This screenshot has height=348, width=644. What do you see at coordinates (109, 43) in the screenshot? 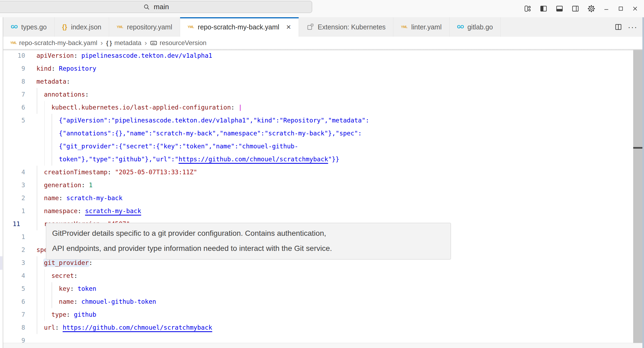
I see `symbol-object-icon: { }` at bounding box center [109, 43].